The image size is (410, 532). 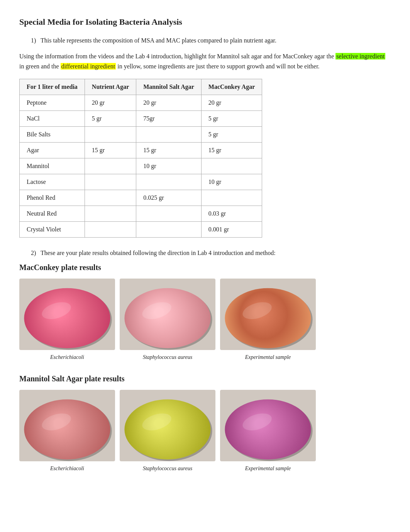 I want to click on mannitol-plate-grid: EscherichiacoliStaphylococcus aureusExpe…, so click(x=205, y=431).